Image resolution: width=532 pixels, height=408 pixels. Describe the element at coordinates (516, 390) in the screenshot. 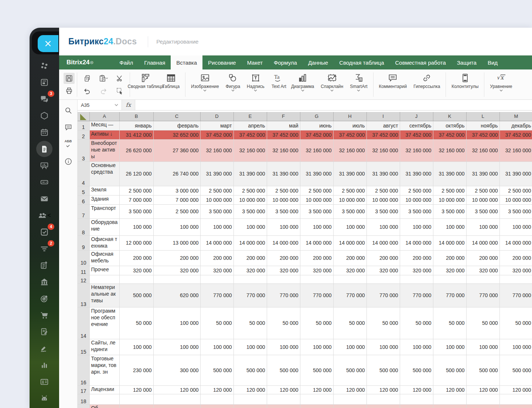

I see `cell-M17: 120 000` at that location.